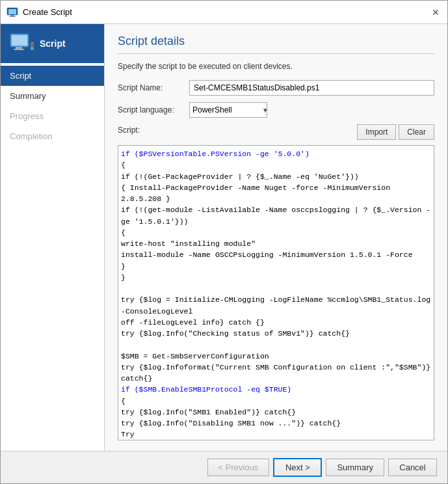  Describe the element at coordinates (52, 44) in the screenshot. I see `sidebar-header: Script` at that location.